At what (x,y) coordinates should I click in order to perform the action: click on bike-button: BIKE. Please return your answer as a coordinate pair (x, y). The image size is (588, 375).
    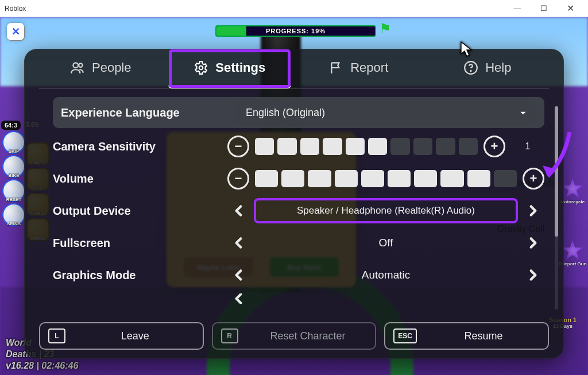
    Looking at the image, I should click on (14, 167).